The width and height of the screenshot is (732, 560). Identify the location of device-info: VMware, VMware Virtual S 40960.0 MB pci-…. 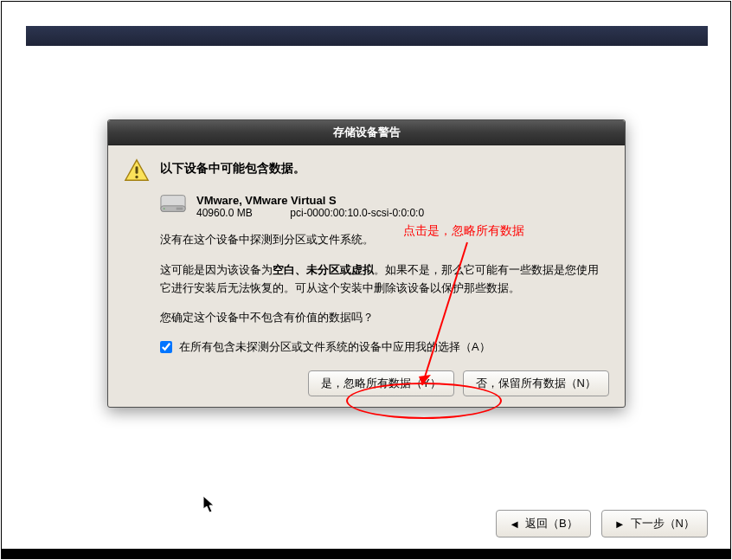
(310, 206).